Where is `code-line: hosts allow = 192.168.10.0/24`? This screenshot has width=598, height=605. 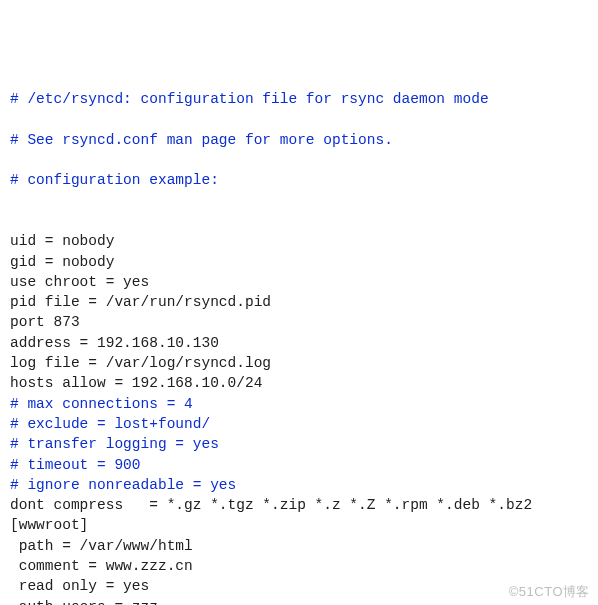 code-line: hosts allow = 192.168.10.0/24 is located at coordinates (299, 383).